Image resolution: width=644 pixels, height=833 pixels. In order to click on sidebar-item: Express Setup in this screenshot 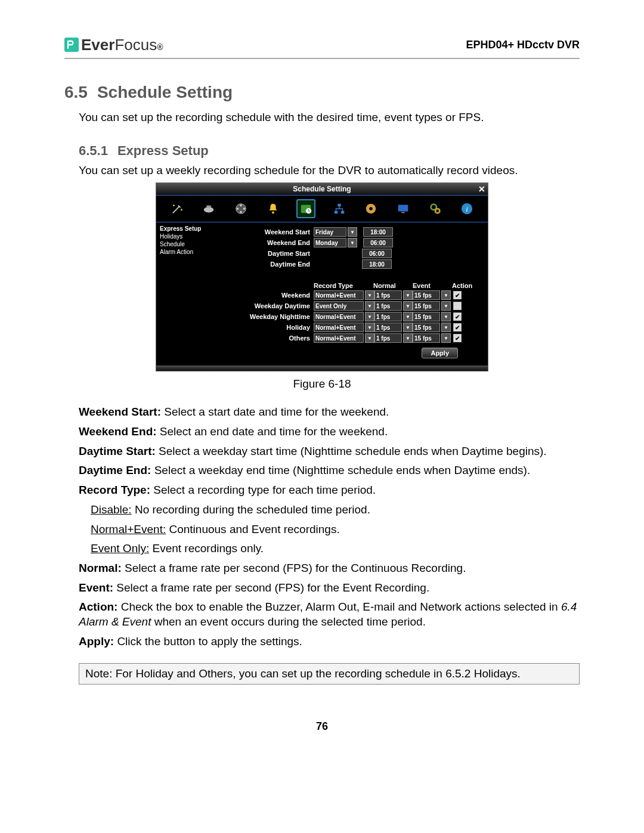, I will do `click(182, 229)`.